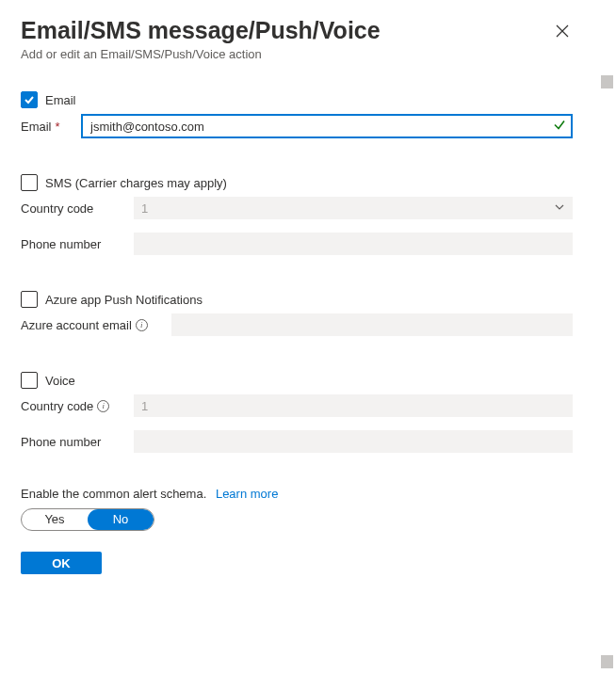  Describe the element at coordinates (297, 313) in the screenshot. I see `push-section: Azure app Push Notifications Azure accou…` at that location.